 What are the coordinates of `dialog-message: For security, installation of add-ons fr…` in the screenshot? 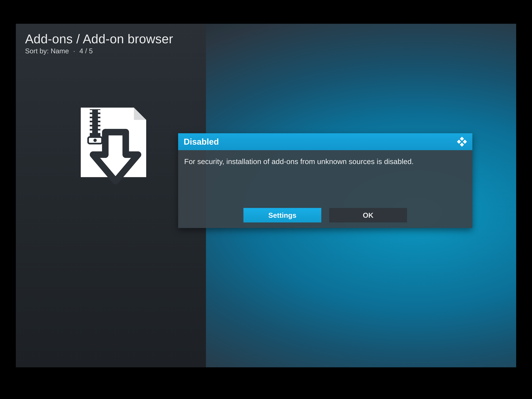 It's located at (325, 162).